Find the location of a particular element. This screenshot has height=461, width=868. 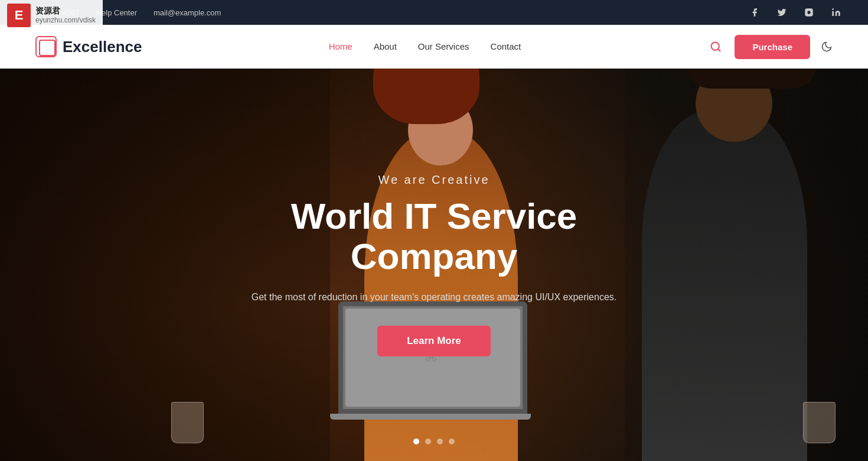

nav-item-services: Our Services is located at coordinates (444, 47).